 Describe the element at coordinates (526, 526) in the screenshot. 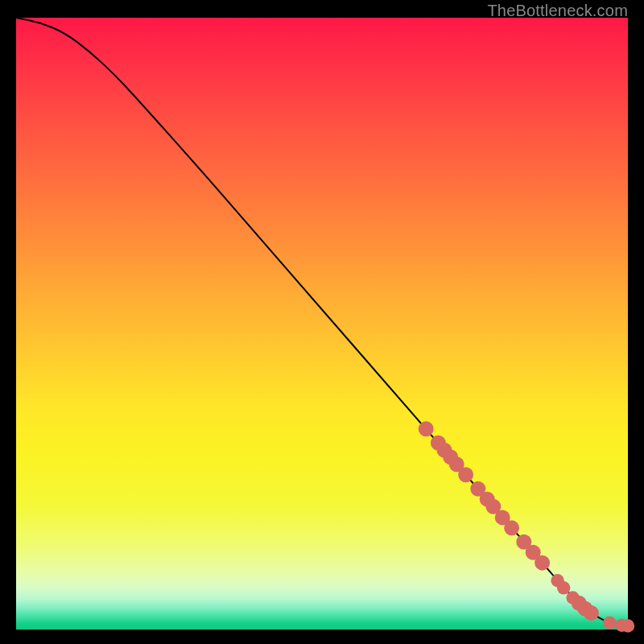

I see `curve-markers` at that location.